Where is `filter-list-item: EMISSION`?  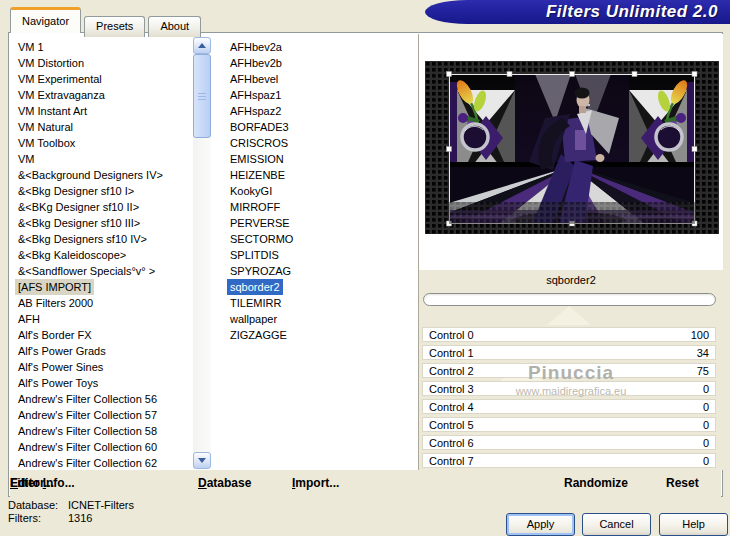
filter-list-item: EMISSION is located at coordinates (316, 159).